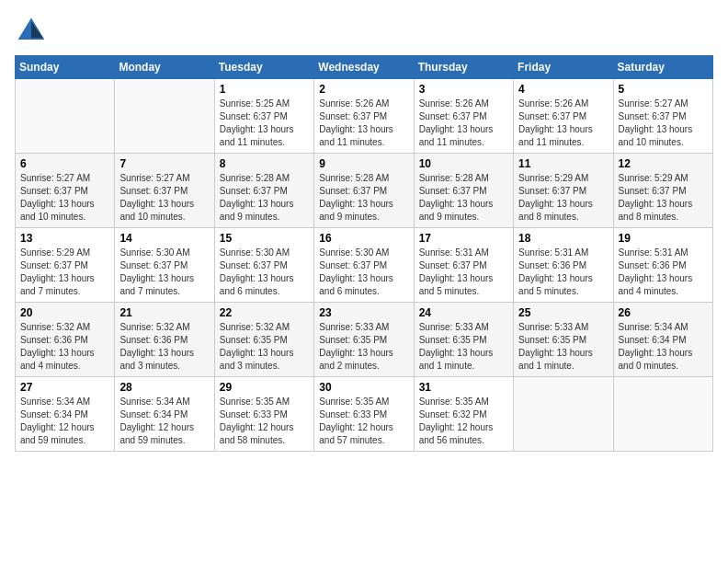  I want to click on day-info: Sunrise: 5:25 AM Sunset: 6:37 PM Dayligh…, so click(265, 123).